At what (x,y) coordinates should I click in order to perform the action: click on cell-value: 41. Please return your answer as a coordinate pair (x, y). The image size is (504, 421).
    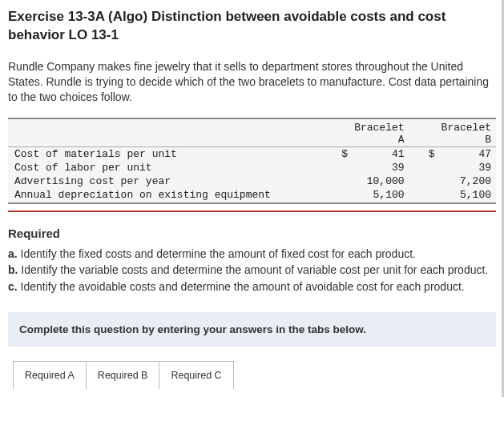
    Looking at the image, I should click on (380, 154).